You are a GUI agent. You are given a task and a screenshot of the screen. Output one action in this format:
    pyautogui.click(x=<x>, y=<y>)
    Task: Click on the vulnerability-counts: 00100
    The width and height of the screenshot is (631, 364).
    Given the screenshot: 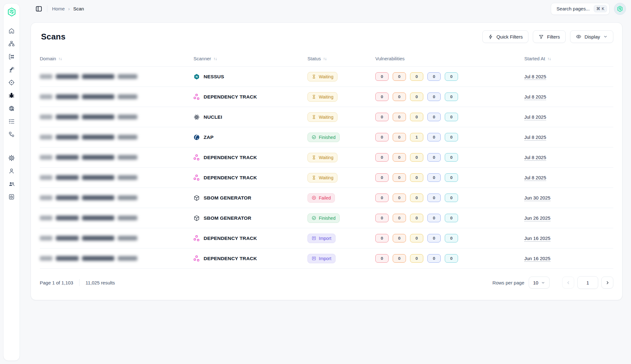 What is the action you would take?
    pyautogui.click(x=450, y=137)
    